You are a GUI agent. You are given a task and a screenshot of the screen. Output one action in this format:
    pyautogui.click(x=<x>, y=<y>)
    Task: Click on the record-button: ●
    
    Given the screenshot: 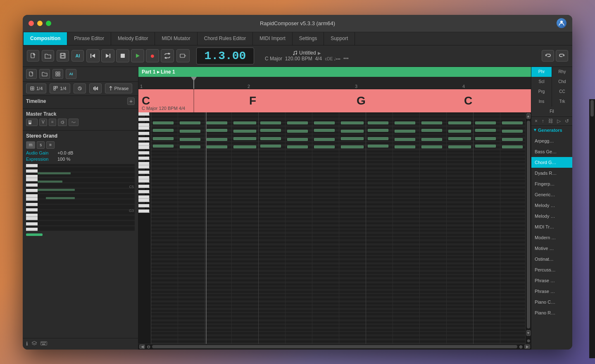 What is the action you would take?
    pyautogui.click(x=152, y=56)
    